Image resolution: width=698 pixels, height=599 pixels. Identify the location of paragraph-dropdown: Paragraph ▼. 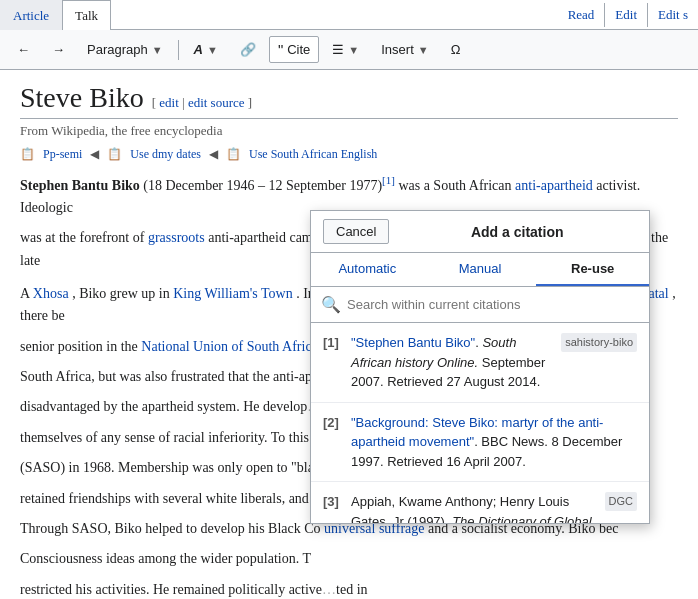
(125, 50).